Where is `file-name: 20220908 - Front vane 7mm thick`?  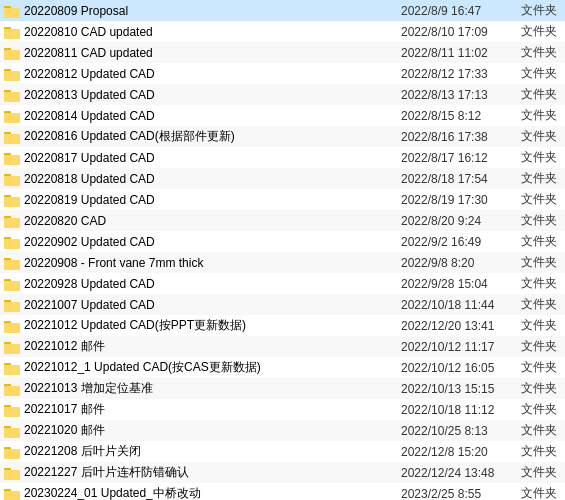 file-name: 20220908 - Front vane 7mm thick is located at coordinates (212, 263).